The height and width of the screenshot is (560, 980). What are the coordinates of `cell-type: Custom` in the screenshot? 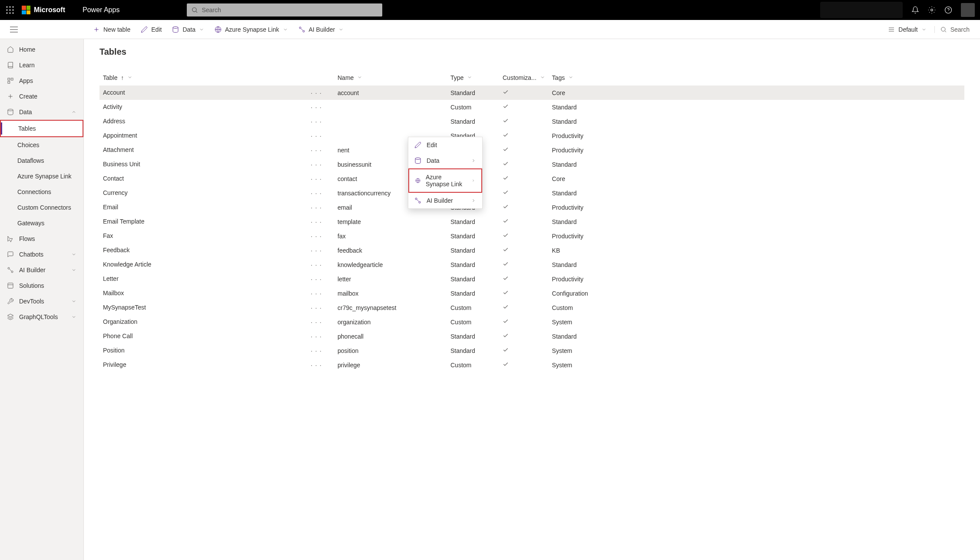 It's located at (473, 322).